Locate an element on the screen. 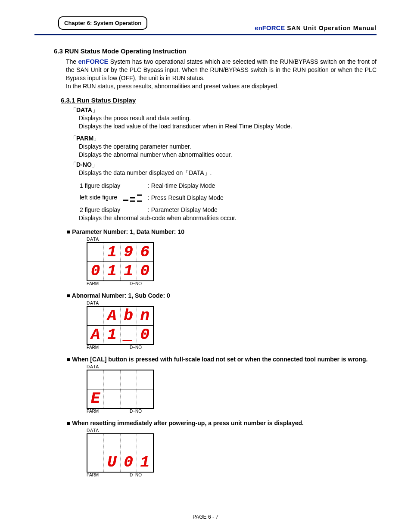 This screenshot has width=411, height=532. digit: 9 is located at coordinates (128, 252).